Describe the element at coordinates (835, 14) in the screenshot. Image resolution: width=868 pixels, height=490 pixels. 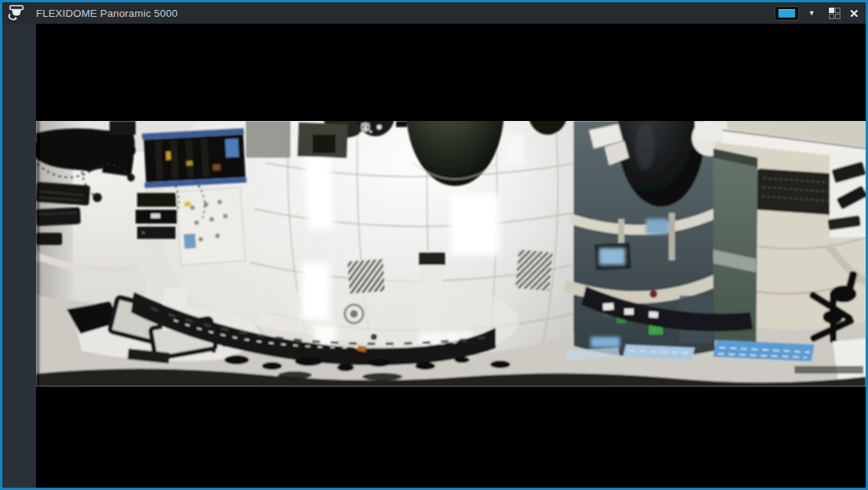
I see `tile-layout-icon` at that location.